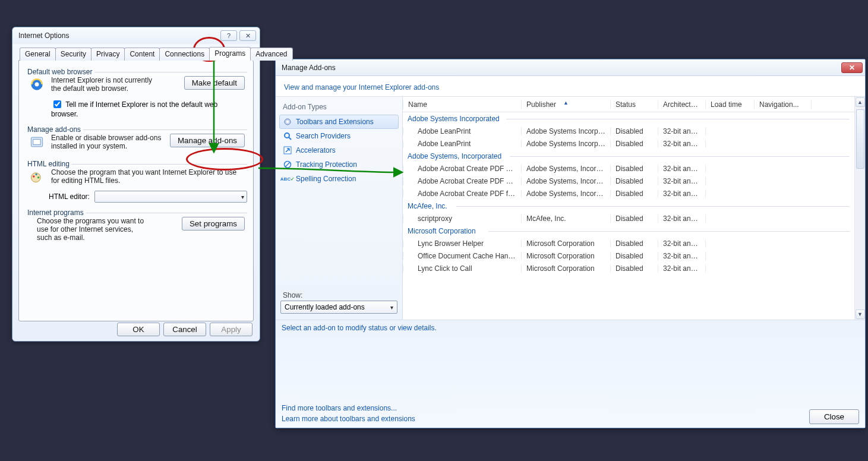 The height and width of the screenshot is (461, 868). Describe the element at coordinates (288, 122) in the screenshot. I see `gear-icon` at that location.